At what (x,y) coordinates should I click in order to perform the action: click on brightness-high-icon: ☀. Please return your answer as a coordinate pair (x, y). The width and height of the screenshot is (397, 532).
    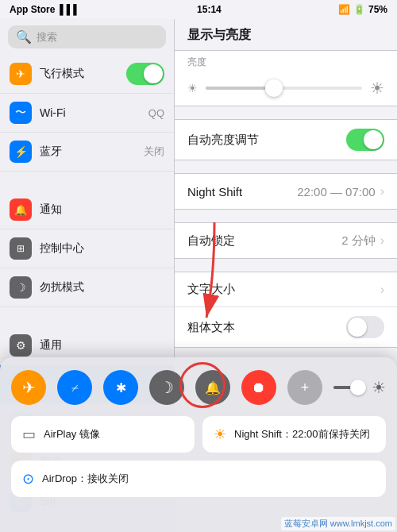
    Looking at the image, I should click on (377, 88).